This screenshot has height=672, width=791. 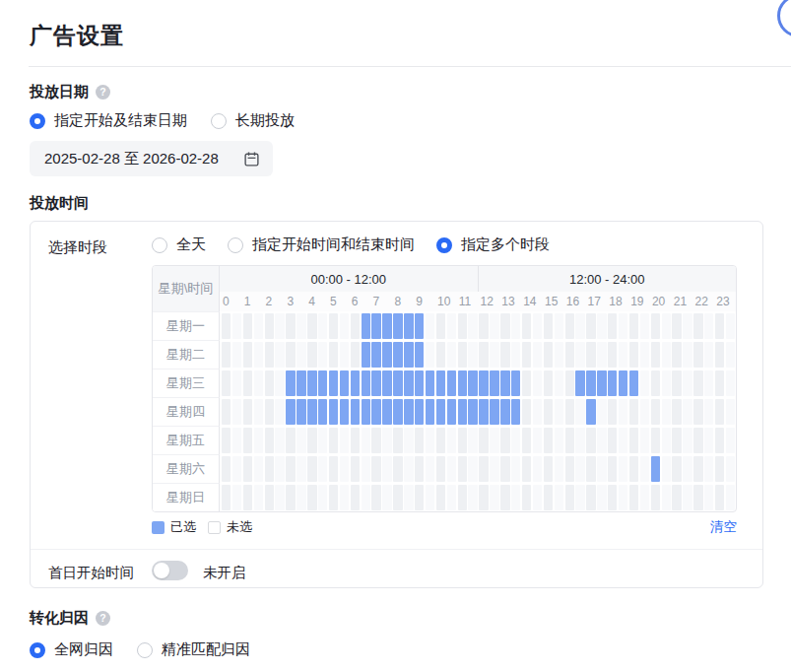 What do you see at coordinates (252, 120) in the screenshot?
I see `radio-option-long-term: 长期投放` at bounding box center [252, 120].